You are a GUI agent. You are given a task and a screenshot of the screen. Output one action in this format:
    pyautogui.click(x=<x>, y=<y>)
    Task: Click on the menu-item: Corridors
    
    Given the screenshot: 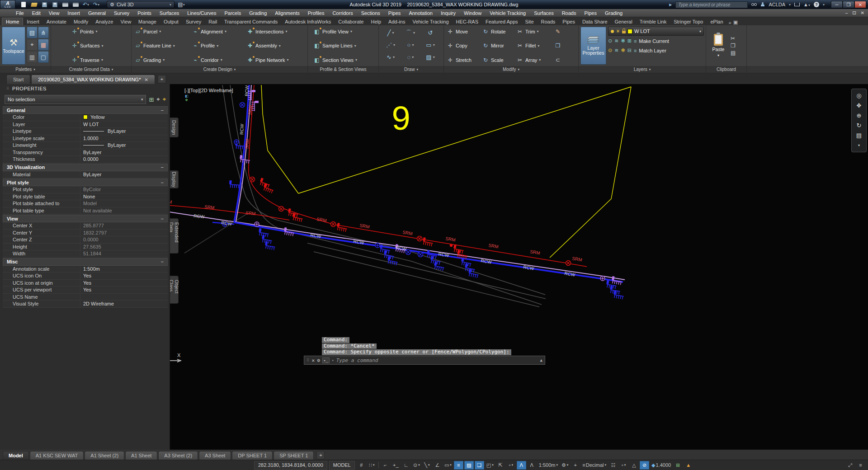 What is the action you would take?
    pyautogui.click(x=343, y=13)
    